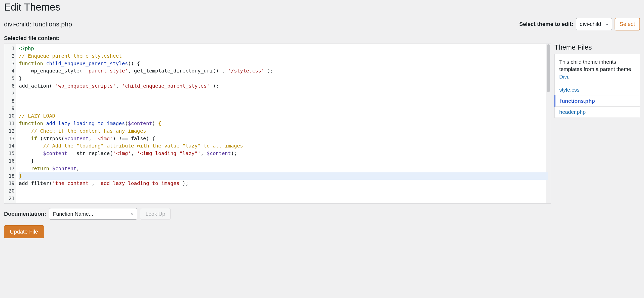 Image resolution: width=644 pixels, height=298 pixels. What do you see at coordinates (597, 101) in the screenshot?
I see `theme-file-functions: functions.php` at bounding box center [597, 101].